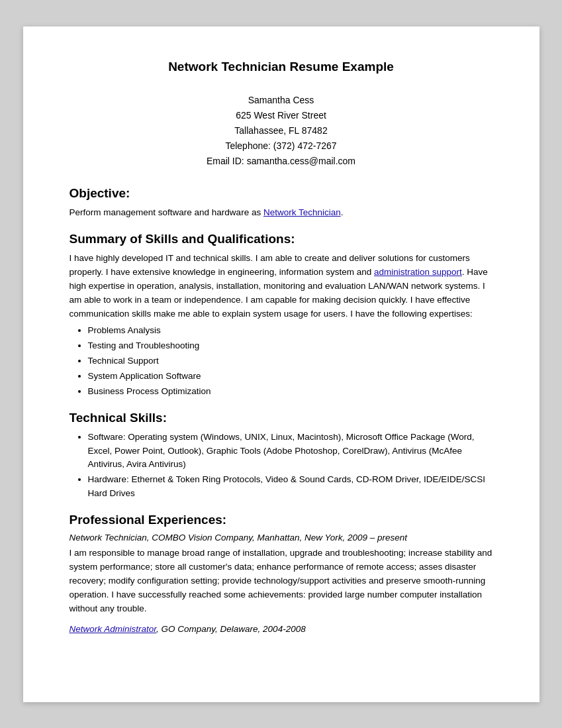 The image size is (562, 728). I want to click on network-technician-link: Network Technician, so click(302, 212).